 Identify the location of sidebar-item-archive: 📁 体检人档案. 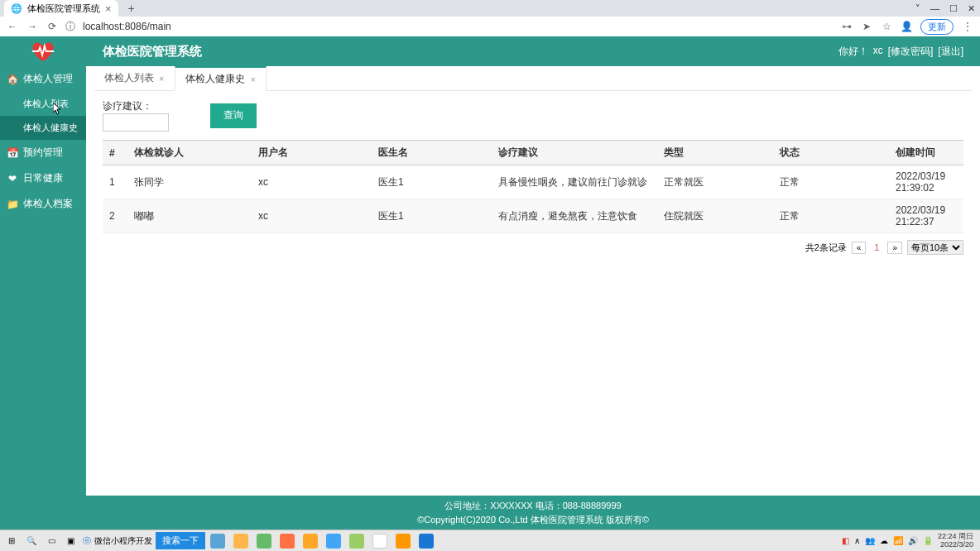
(43, 204).